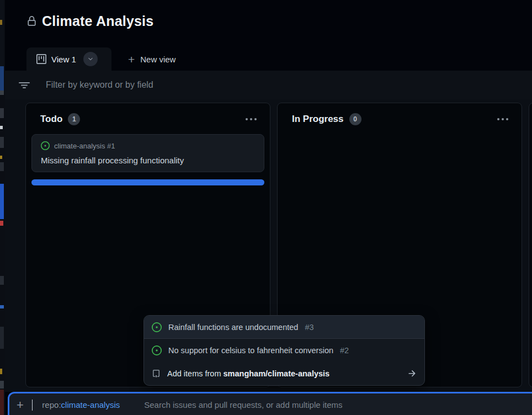 This screenshot has width=532, height=415. I want to click on column-count-badge: 0, so click(355, 119).